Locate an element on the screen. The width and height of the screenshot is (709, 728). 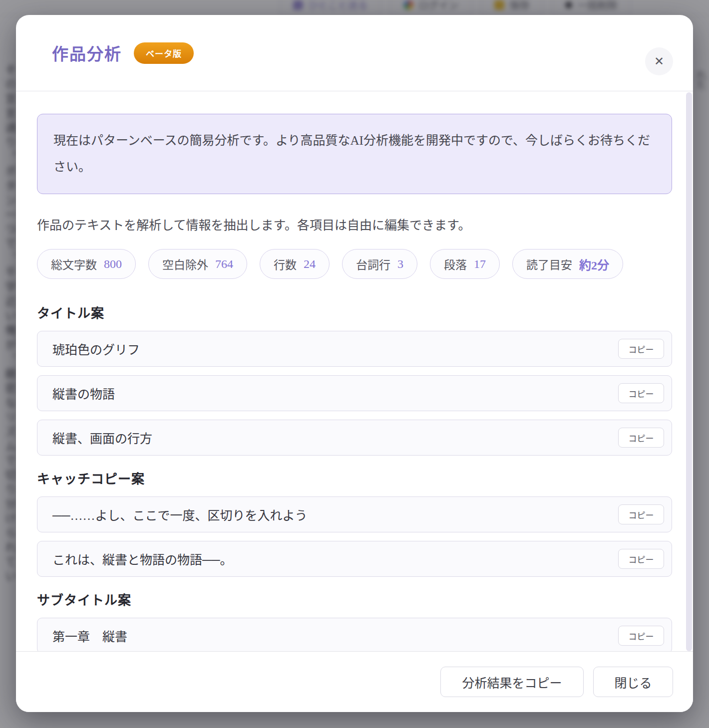
stat-value: 17 is located at coordinates (480, 264).